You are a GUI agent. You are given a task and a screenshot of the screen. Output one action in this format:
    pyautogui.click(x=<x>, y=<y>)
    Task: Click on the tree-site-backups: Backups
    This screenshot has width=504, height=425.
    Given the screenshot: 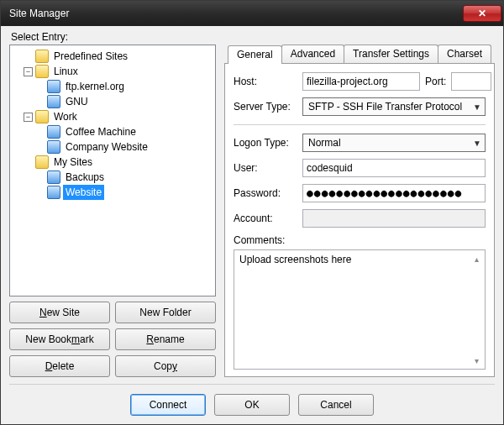 What is the action you would take?
    pyautogui.click(x=113, y=177)
    